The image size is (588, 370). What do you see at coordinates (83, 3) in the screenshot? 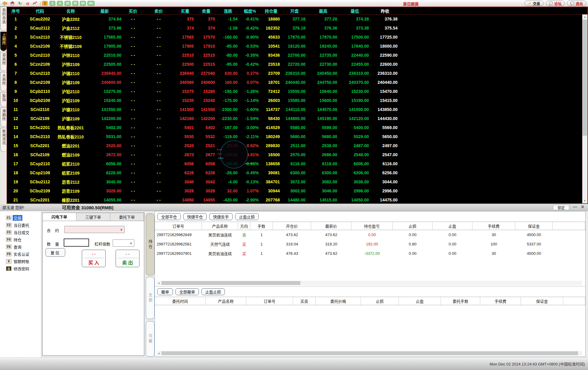
I see `period-button-60: 60` at bounding box center [83, 3].